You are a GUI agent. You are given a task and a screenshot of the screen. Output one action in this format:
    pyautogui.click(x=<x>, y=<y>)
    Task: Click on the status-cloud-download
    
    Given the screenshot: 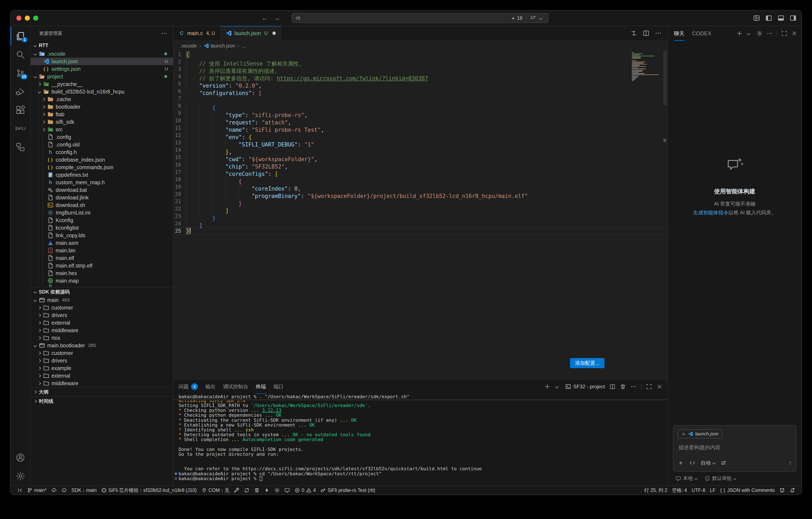 What is the action you would take?
    pyautogui.click(x=64, y=490)
    